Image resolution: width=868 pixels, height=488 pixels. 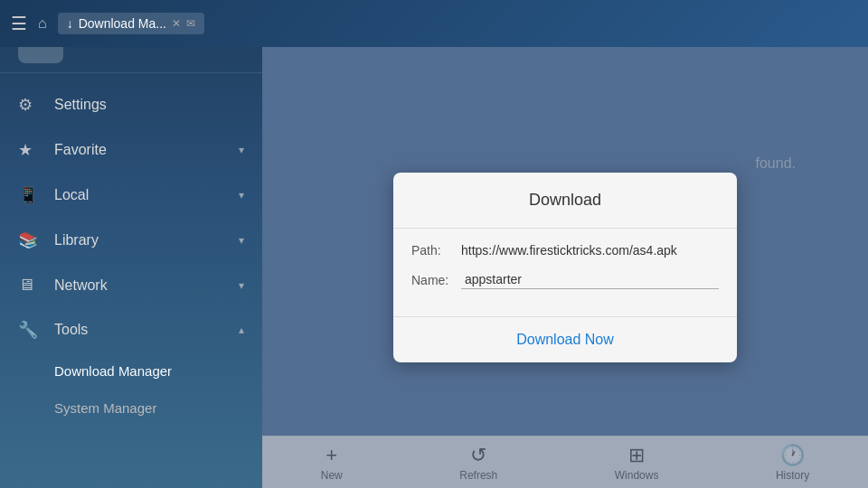 I want to click on modal-path-label: Path:, so click(x=436, y=250).